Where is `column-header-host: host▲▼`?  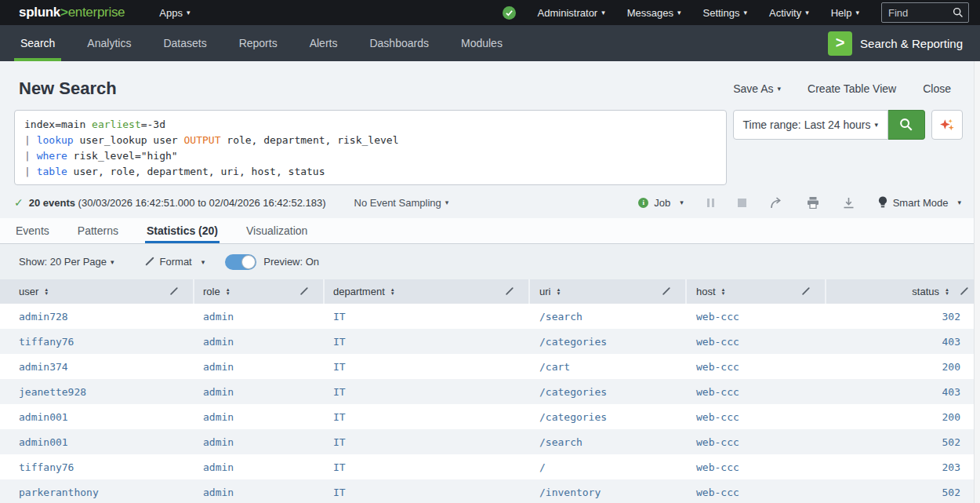 column-header-host: host▲▼ is located at coordinates (756, 292).